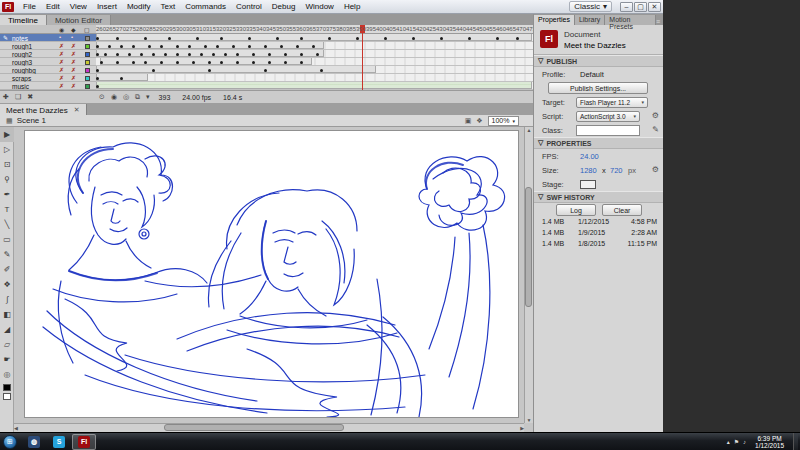 The width and height of the screenshot is (800, 450). I want to click on menu-edit: Edit, so click(53, 6).